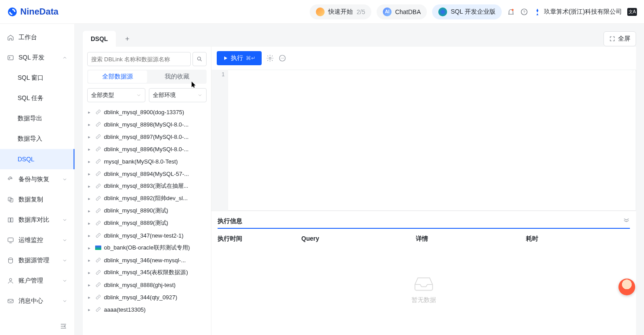  I want to click on nav-label: SQL 任务, so click(31, 98).